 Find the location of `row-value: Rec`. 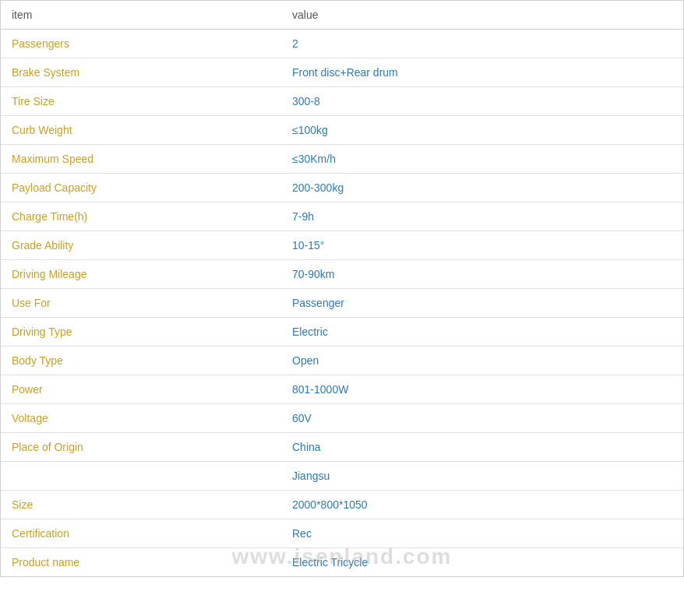

row-value: Rec is located at coordinates (482, 534).